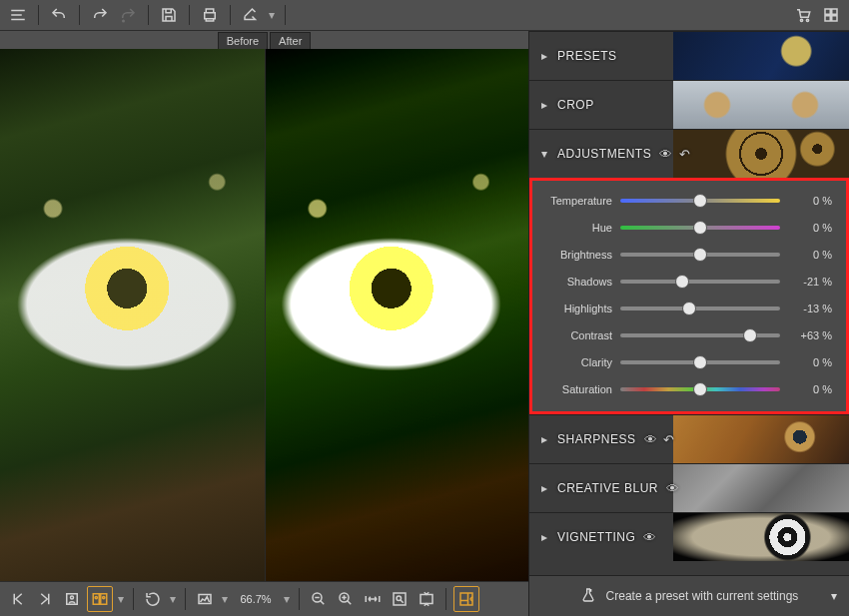 The height and width of the screenshot is (616, 849). I want to click on share-dropdown-icon: ▾, so click(272, 15).